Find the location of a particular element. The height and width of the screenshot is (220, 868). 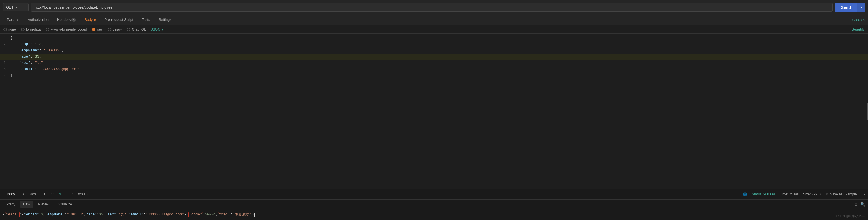

save-icon: 🖹 is located at coordinates (827, 194).